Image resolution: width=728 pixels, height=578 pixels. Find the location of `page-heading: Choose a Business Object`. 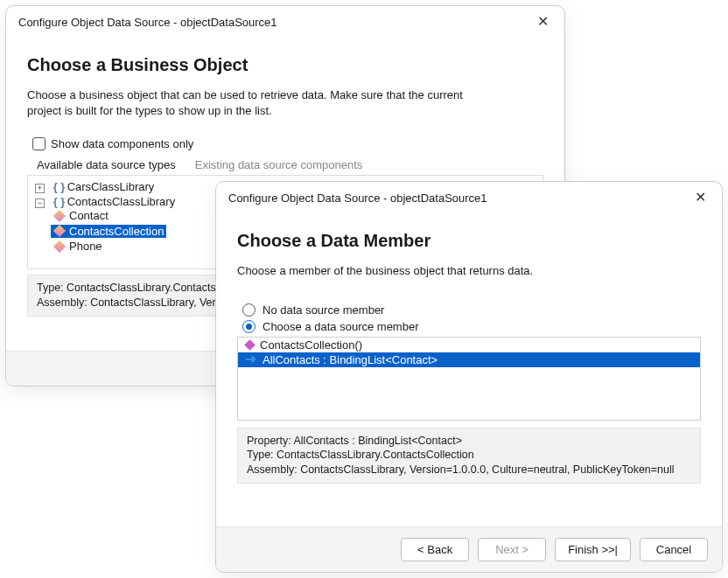

page-heading: Choose a Business Object is located at coordinates (285, 65).